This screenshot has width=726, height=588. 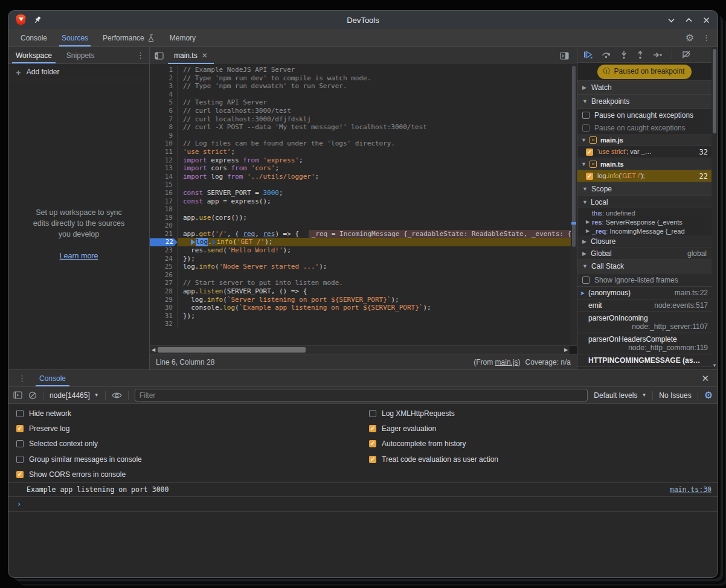 What do you see at coordinates (364, 111) in the screenshot?
I see `code-line: 6// curl localhost:3000/test` at bounding box center [364, 111].